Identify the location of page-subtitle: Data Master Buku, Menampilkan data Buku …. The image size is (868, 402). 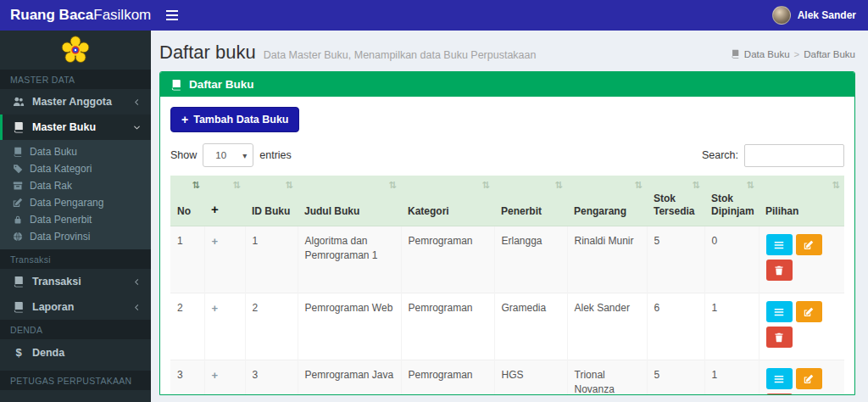
(400, 55).